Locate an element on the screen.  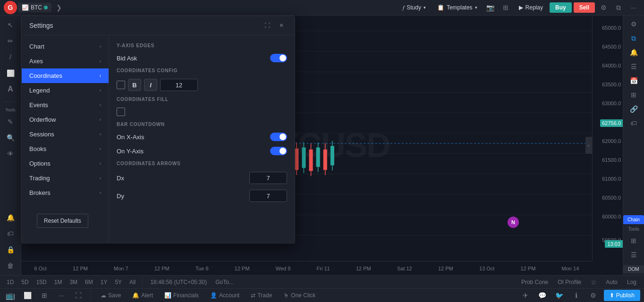
on-x-axis-label: On X-Axis is located at coordinates (130, 137).